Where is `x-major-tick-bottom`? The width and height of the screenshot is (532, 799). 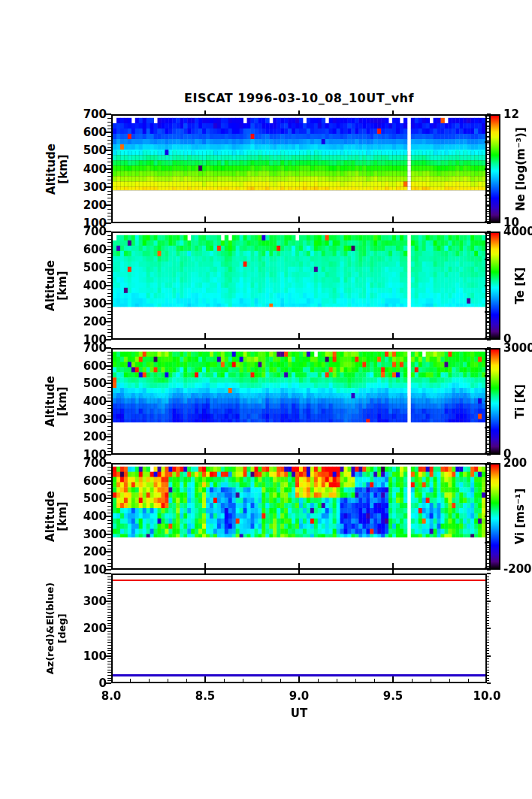 x-major-tick-bottom is located at coordinates (393, 679).